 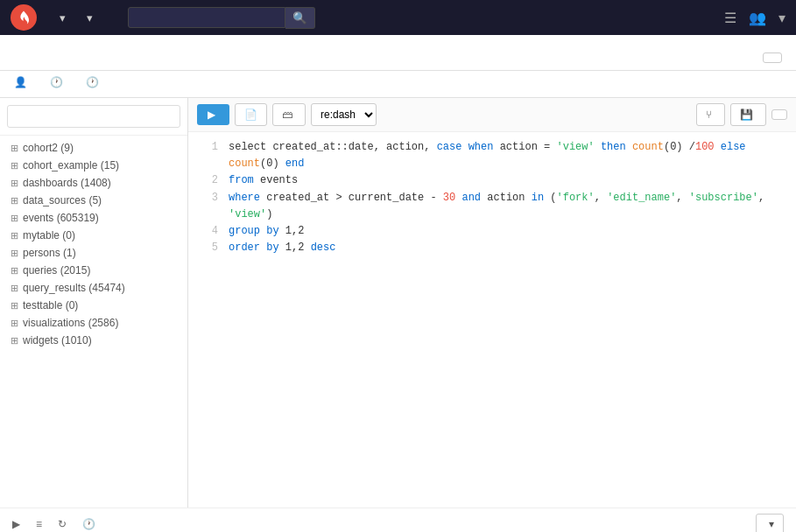 I want to click on execute-button: ▶, so click(x=214, y=115).